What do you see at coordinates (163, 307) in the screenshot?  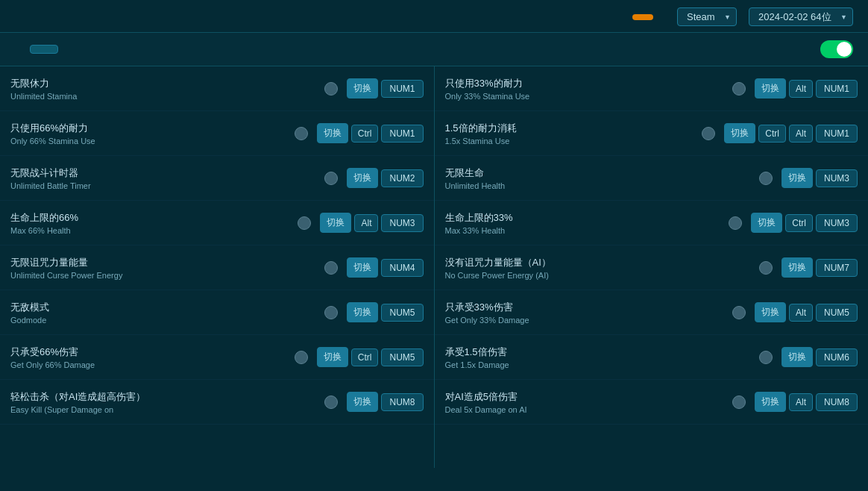 I see `cheat-name-cn: 无敌模式` at bounding box center [163, 307].